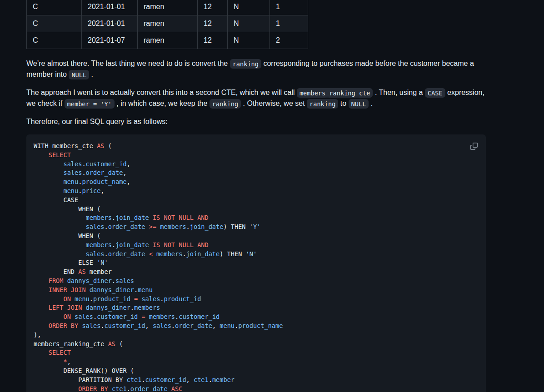 The width and height of the screenshot is (544, 392). I want to click on inline-code: member = 'Y', so click(90, 104).